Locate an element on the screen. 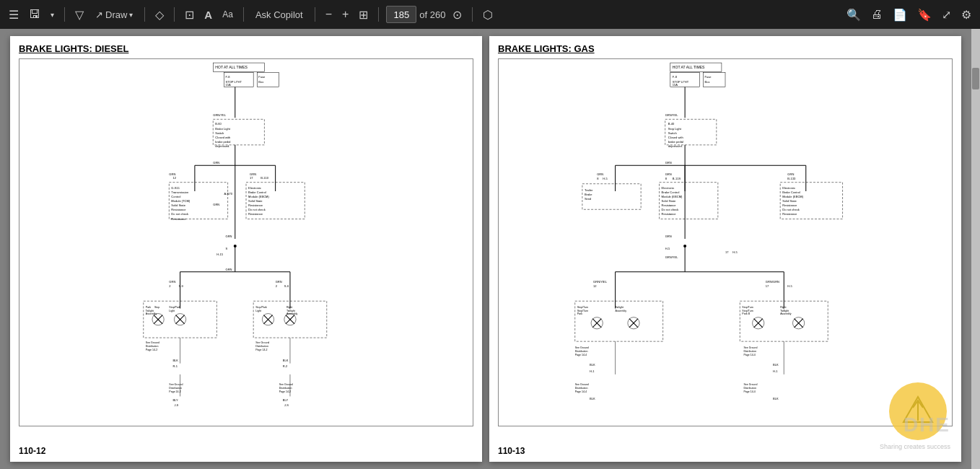 This screenshot has width=980, height=469. find-icon: ⊙ is located at coordinates (458, 14).